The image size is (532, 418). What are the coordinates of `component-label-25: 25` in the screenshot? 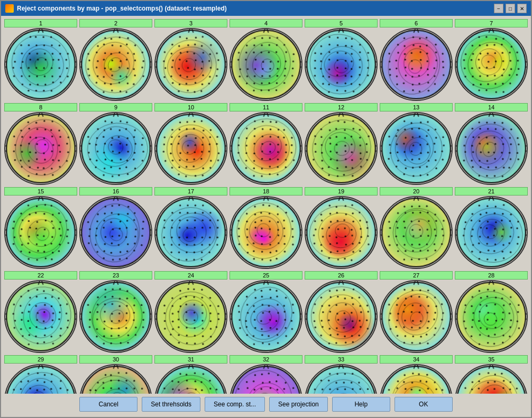 It's located at (266, 275).